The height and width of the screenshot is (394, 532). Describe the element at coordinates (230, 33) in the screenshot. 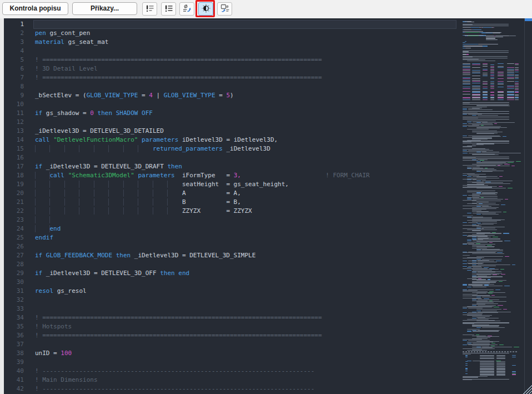

I see `code-line: 2pen gs_cont_pen` at that location.